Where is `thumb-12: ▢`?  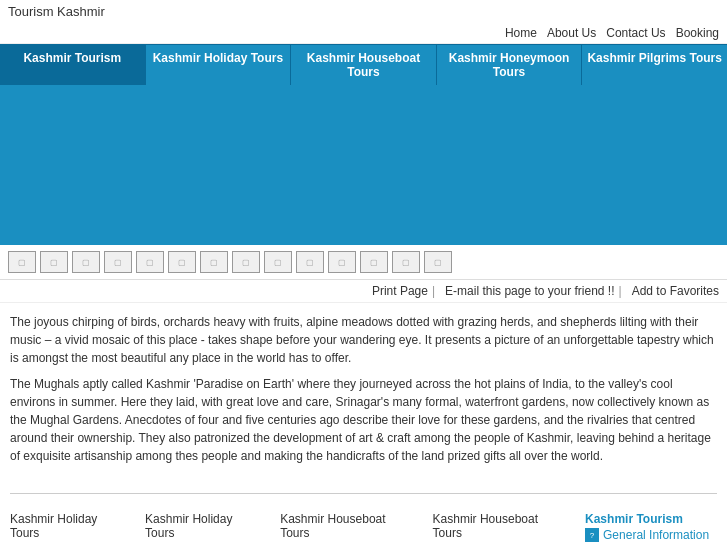
thumb-12: ▢ is located at coordinates (374, 262).